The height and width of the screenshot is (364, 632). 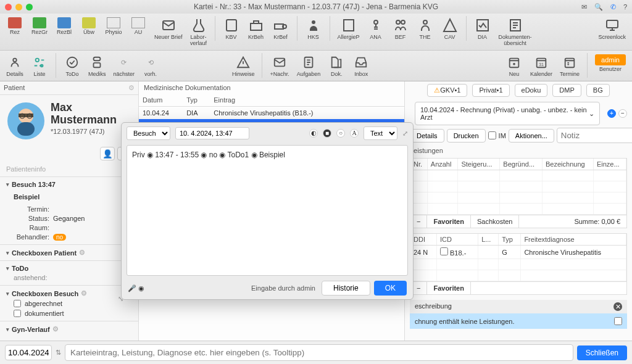 What do you see at coordinates (349, 28) in the screenshot?
I see `tb-allergiep: AllergieP` at bounding box center [349, 28].